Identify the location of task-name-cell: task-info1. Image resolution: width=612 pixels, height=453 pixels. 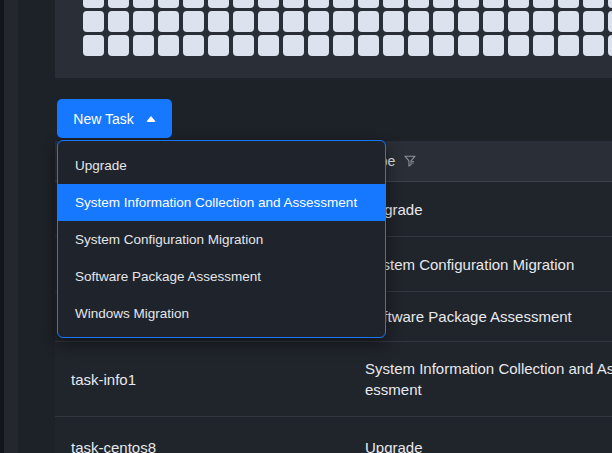
(210, 380).